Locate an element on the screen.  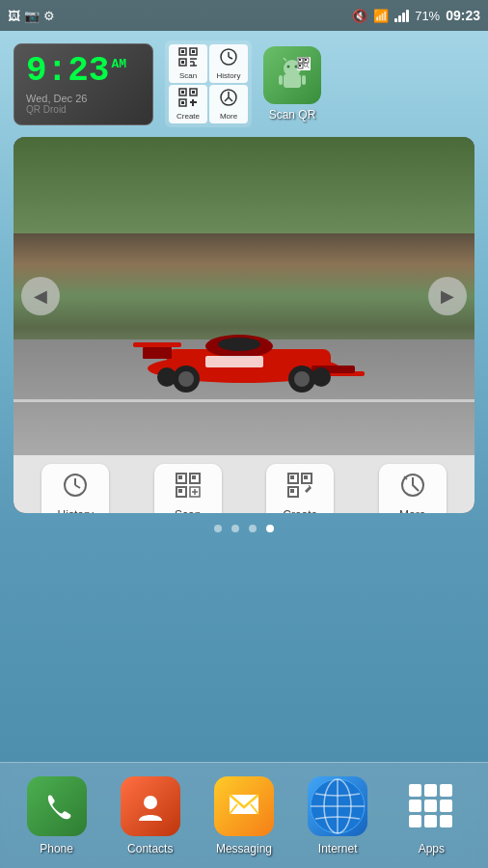
status-left-icons: 🖼 📷 ⚙ is located at coordinates (31, 15).